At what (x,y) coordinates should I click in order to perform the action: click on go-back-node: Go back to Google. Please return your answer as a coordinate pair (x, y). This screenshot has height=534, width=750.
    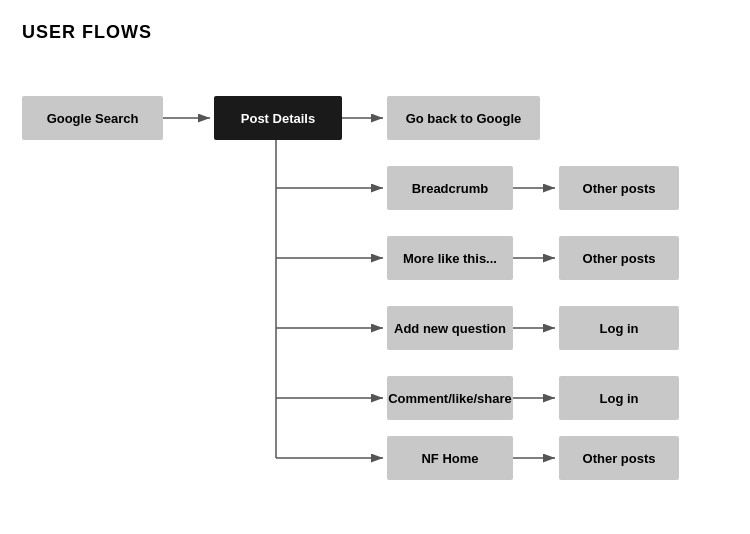
    Looking at the image, I should click on (464, 118).